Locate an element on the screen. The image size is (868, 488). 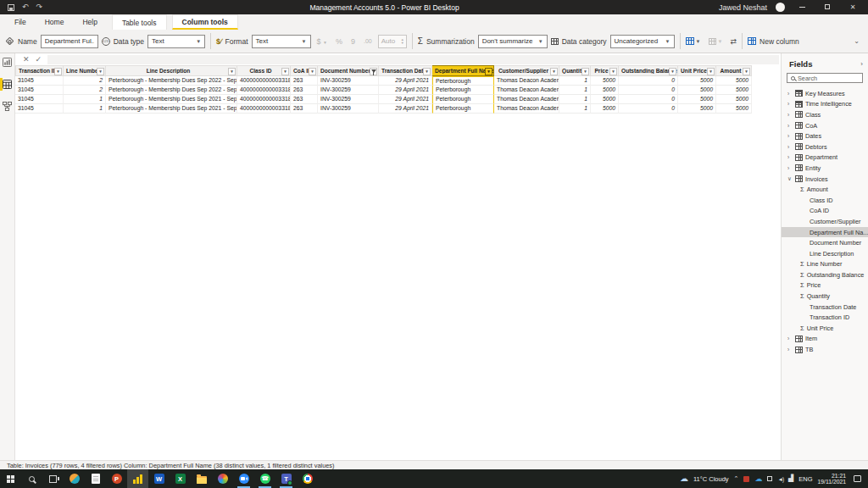
taskbar-mail-icon is located at coordinates (75, 479).